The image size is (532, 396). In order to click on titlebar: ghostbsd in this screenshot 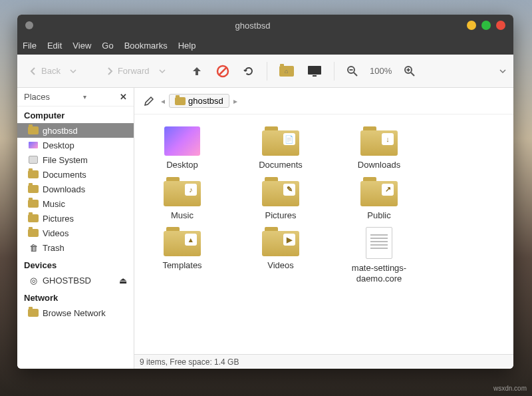, I will do `click(265, 25)`.